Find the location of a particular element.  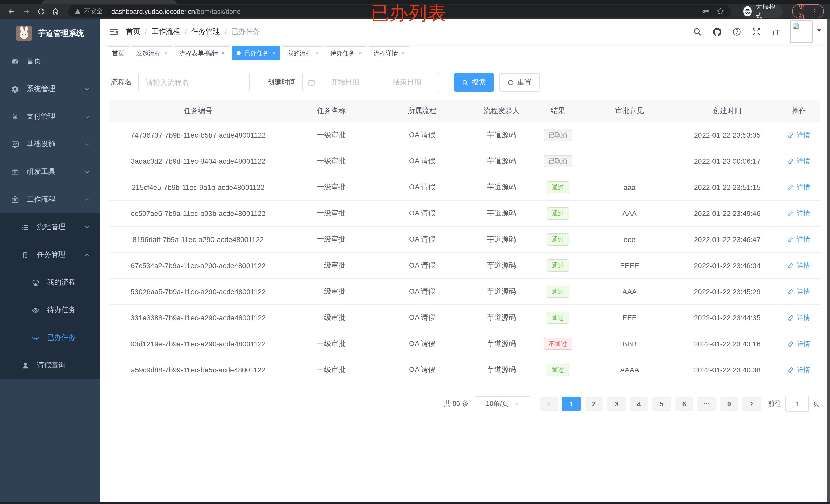

page-size-select: 10条/页 is located at coordinates (503, 404).